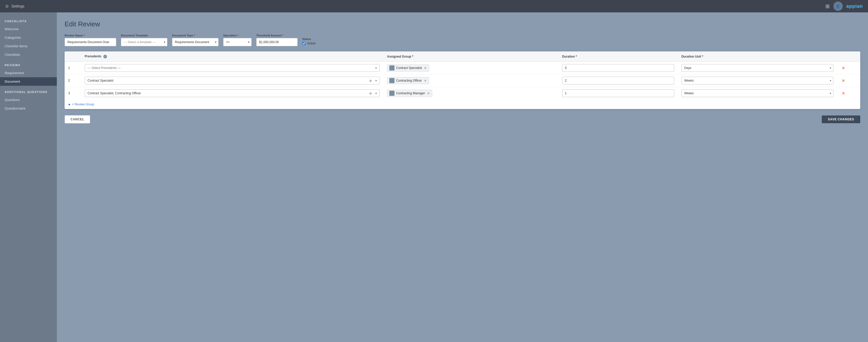  What do you see at coordinates (28, 29) in the screenshot?
I see `sidebar-item-welcome: Welcome` at bounding box center [28, 29].